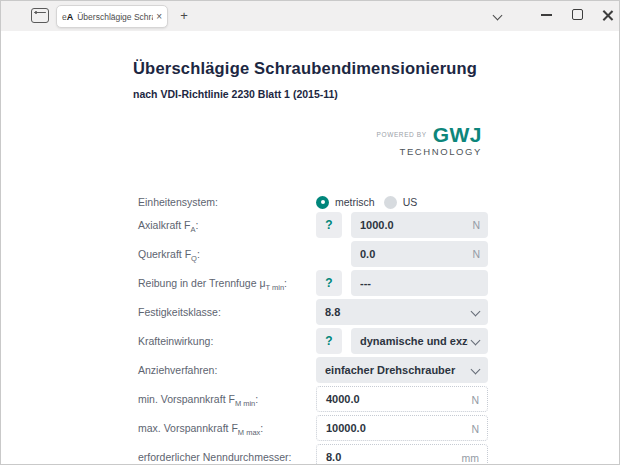  Describe the element at coordinates (402, 370) in the screenshot. I see `tightening-method-select: einfacher Drehschrauber` at that location.